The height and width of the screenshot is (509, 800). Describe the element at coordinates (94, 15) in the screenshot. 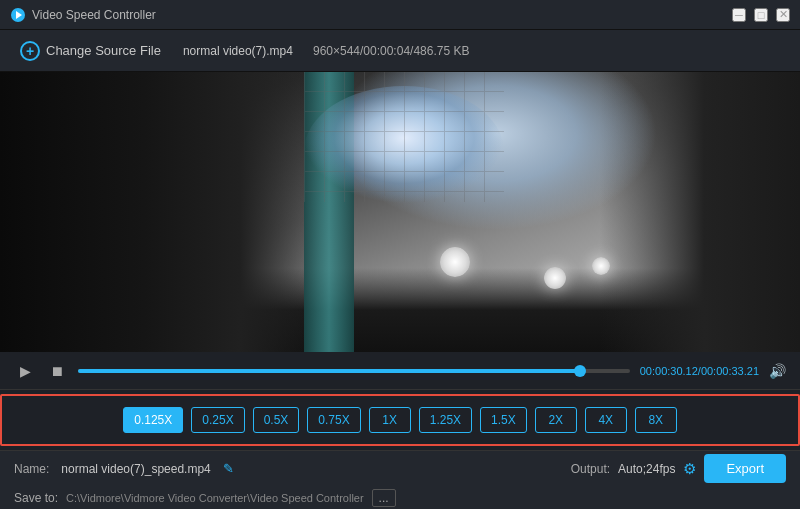

I see `app-title: Video Speed Controller` at that location.